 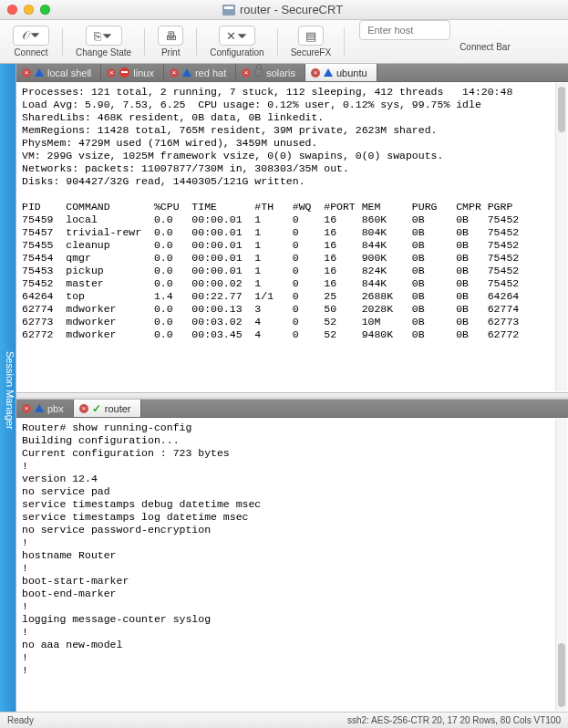 I want to click on tab-solaris: ×solaris, so click(x=271, y=73).